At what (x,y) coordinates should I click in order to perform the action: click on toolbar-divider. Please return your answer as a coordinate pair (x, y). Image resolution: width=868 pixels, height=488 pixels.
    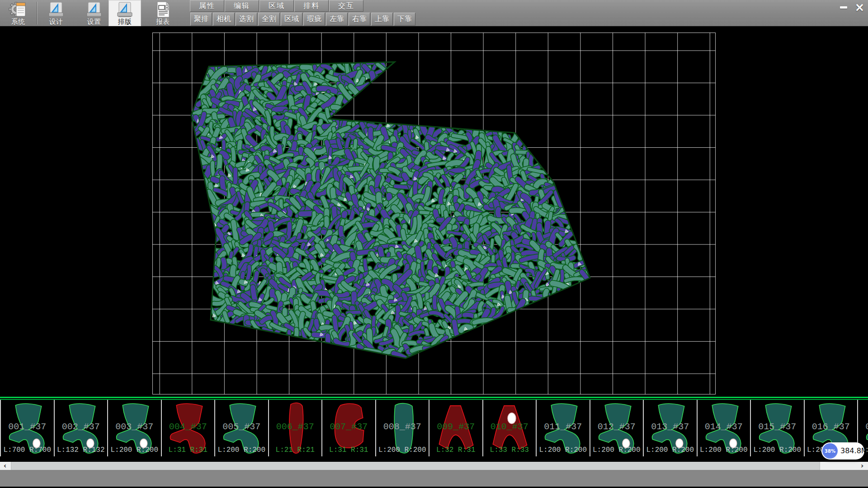
    Looking at the image, I should click on (37, 13).